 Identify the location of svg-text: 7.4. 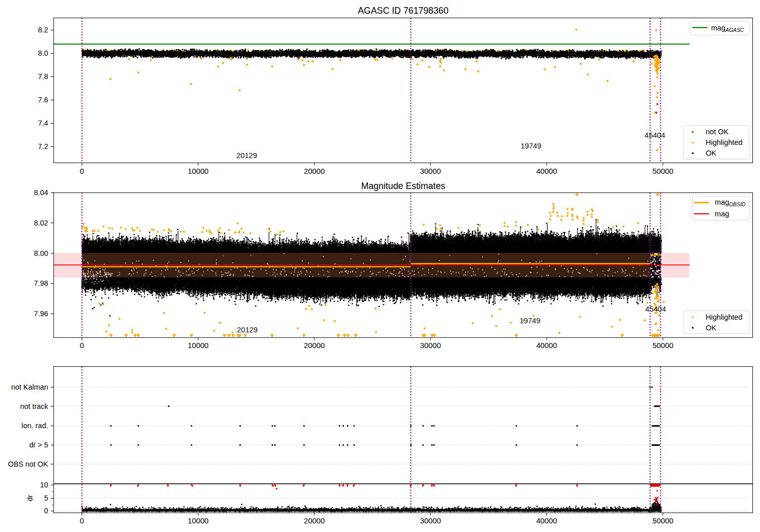
(43, 123).